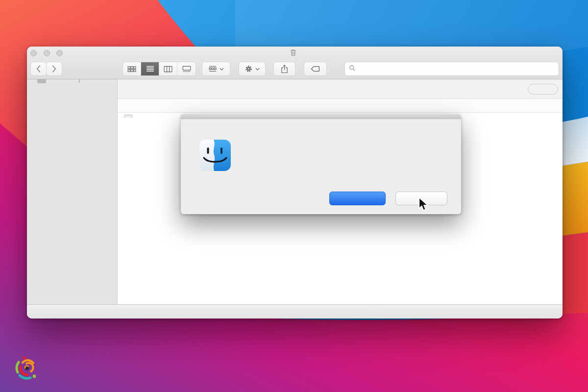 The height and width of the screenshot is (392, 588). What do you see at coordinates (169, 69) in the screenshot?
I see `view-columns-button` at bounding box center [169, 69].